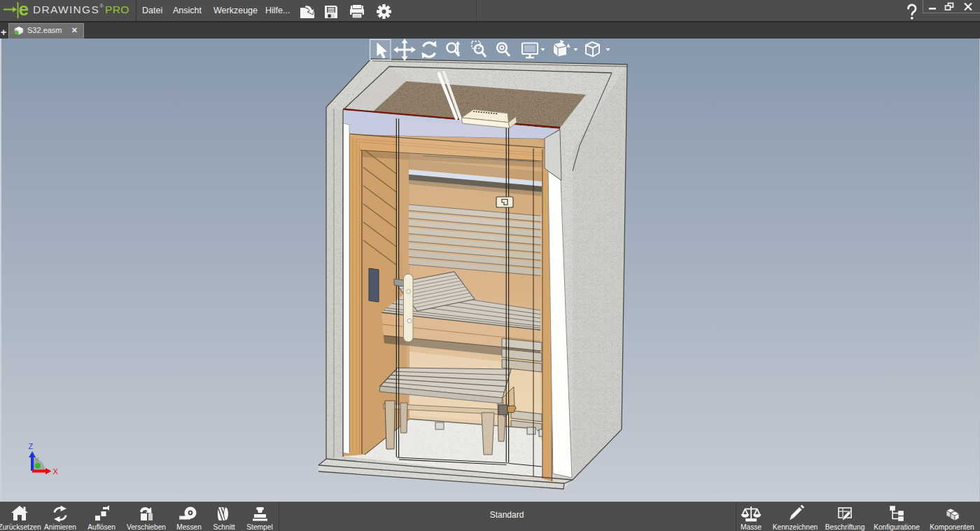  What do you see at coordinates (66, 10) in the screenshot?
I see `svg-text: DRAWINGS` at bounding box center [66, 10].